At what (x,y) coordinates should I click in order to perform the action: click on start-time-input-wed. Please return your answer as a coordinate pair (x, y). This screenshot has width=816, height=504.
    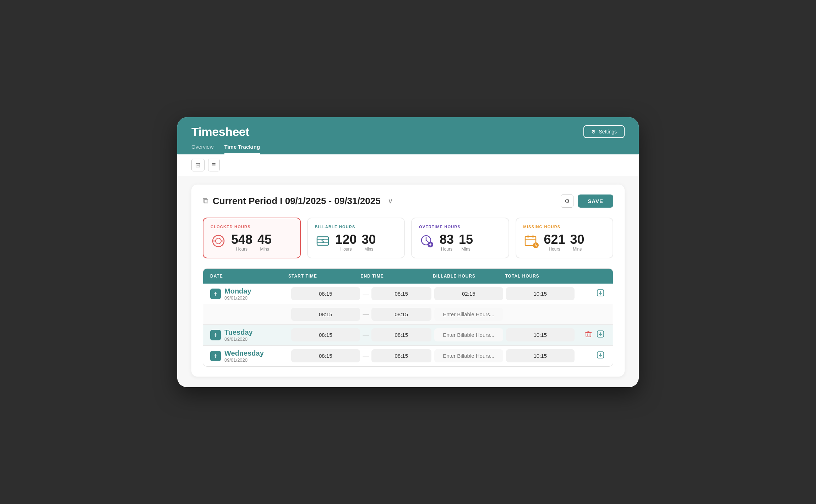
    Looking at the image, I should click on (326, 356).